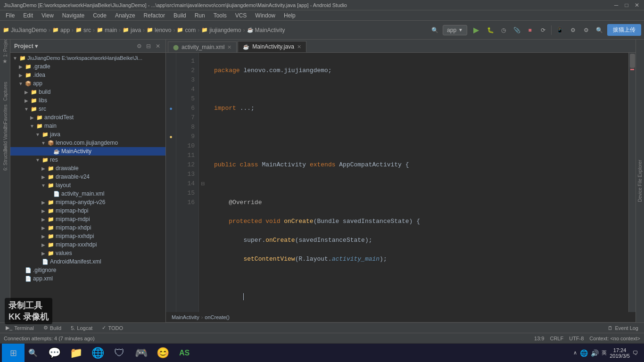 The height and width of the screenshot is (362, 644). I want to click on breadcrumb-jiujiangdemo: 📁 JiuJiangDemo, so click(25, 30).